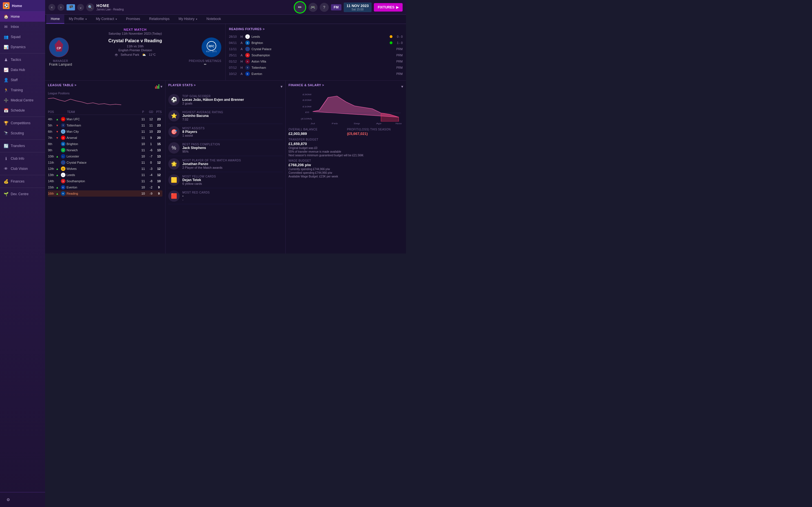 The height and width of the screenshot is (507, 812). I want to click on fm-button: FM, so click(336, 7).